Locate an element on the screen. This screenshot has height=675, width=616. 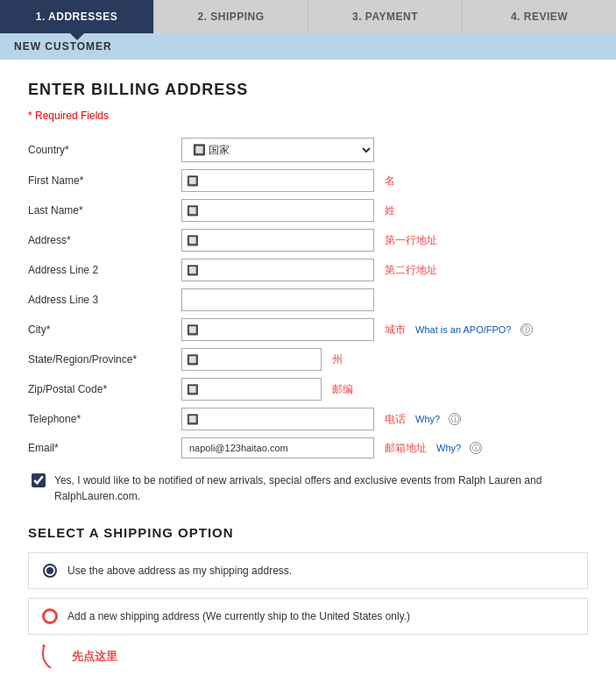
step-review: 4. REVIEW is located at coordinates (540, 17).